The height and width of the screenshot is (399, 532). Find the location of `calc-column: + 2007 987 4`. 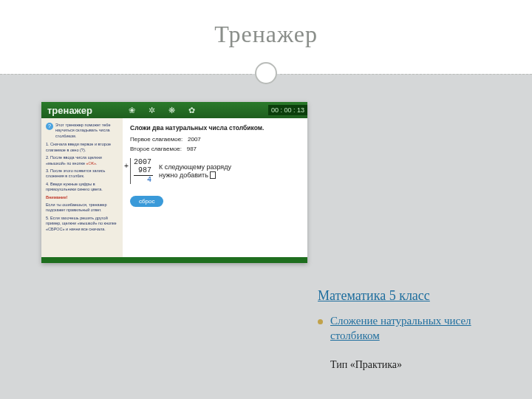

calc-column: + 2007 987 4 is located at coordinates (142, 171).